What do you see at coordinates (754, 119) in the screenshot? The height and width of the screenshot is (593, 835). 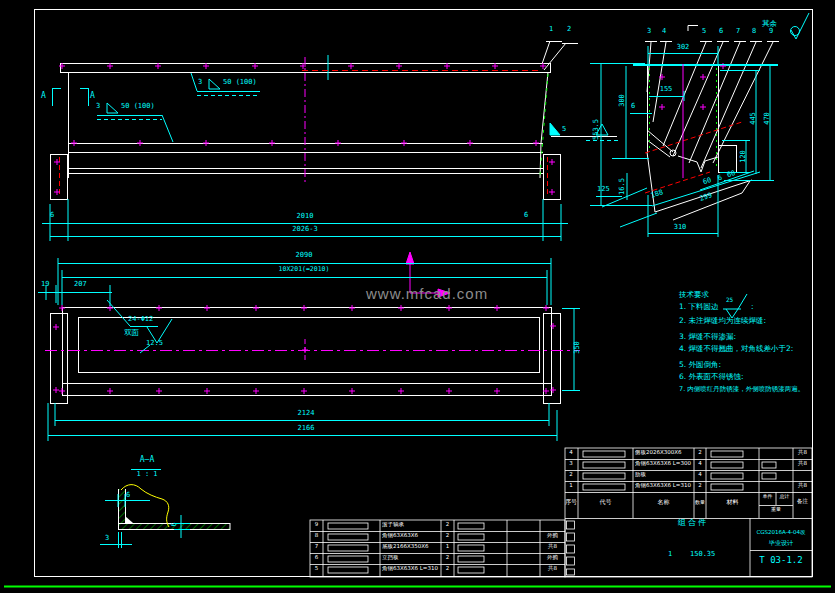 I see `dt-dim-445: 445` at bounding box center [754, 119].